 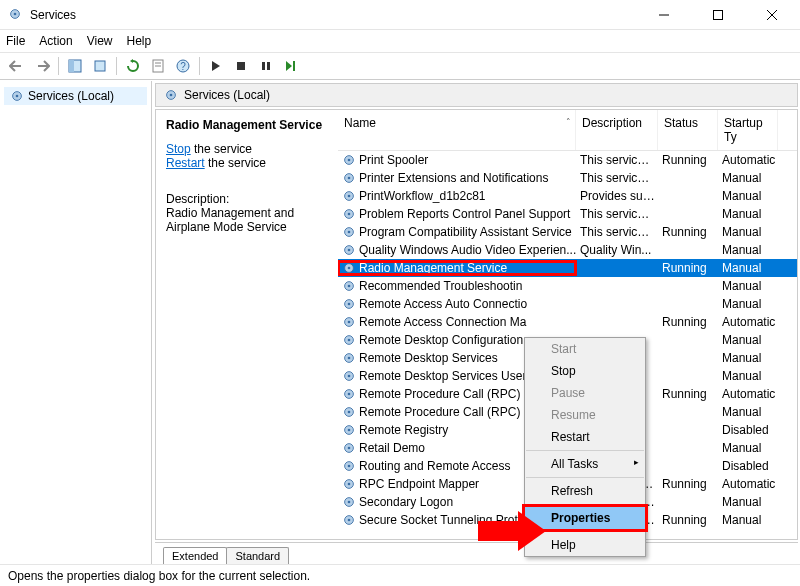 What do you see at coordinates (42, 66) in the screenshot?
I see `forward-button` at bounding box center [42, 66].